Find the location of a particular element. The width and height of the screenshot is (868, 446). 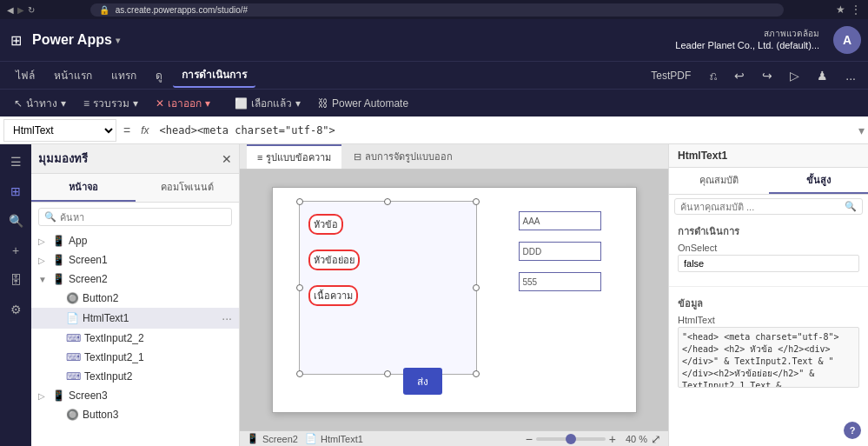

equals-sign: = is located at coordinates (127, 130).